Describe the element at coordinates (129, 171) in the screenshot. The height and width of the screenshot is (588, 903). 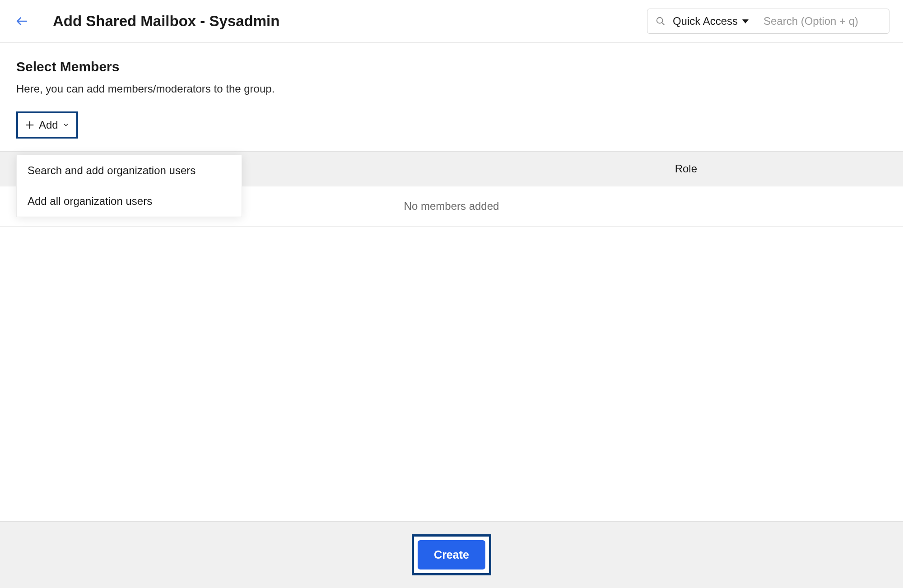
I see `dropdown-item-search-add: Search and add organization users` at that location.